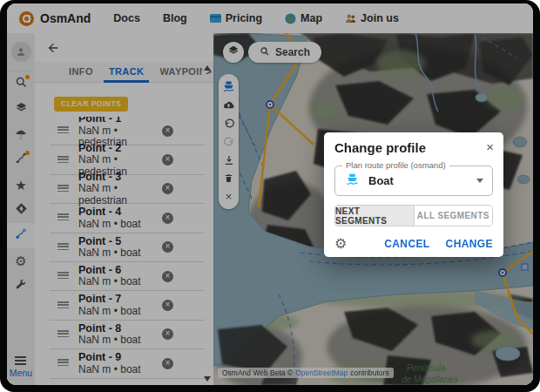 The image size is (540, 392). Describe the element at coordinates (414, 244) in the screenshot. I see `dialog-actions: ⚙ CANCEL CHANGE` at that location.